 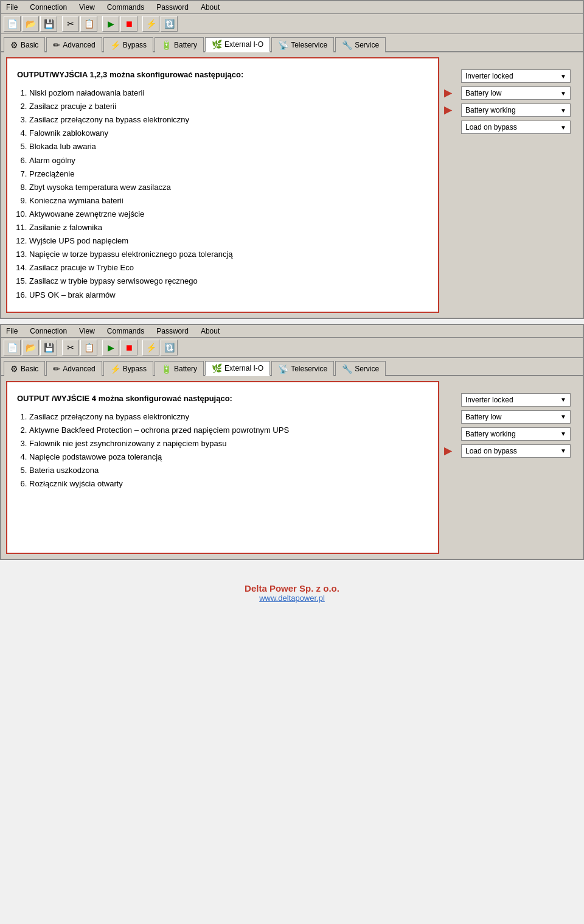 I want to click on toolbar-play: ▶, so click(x=111, y=24).